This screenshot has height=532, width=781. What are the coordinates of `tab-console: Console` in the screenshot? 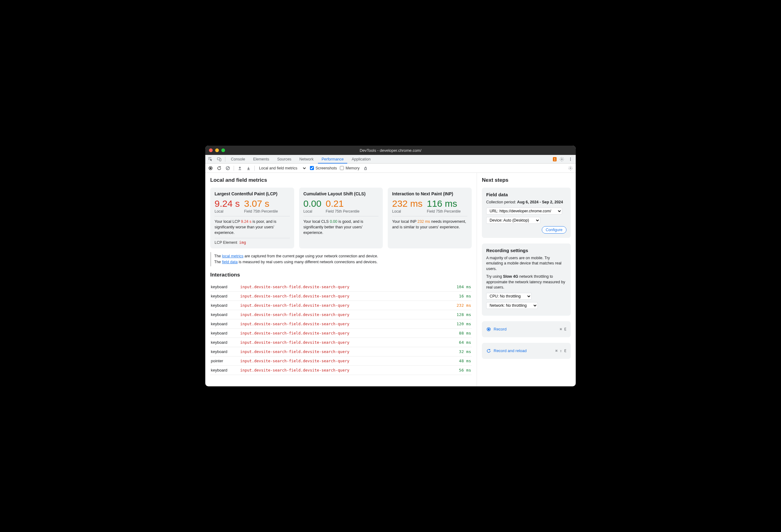 It's located at (238, 159).